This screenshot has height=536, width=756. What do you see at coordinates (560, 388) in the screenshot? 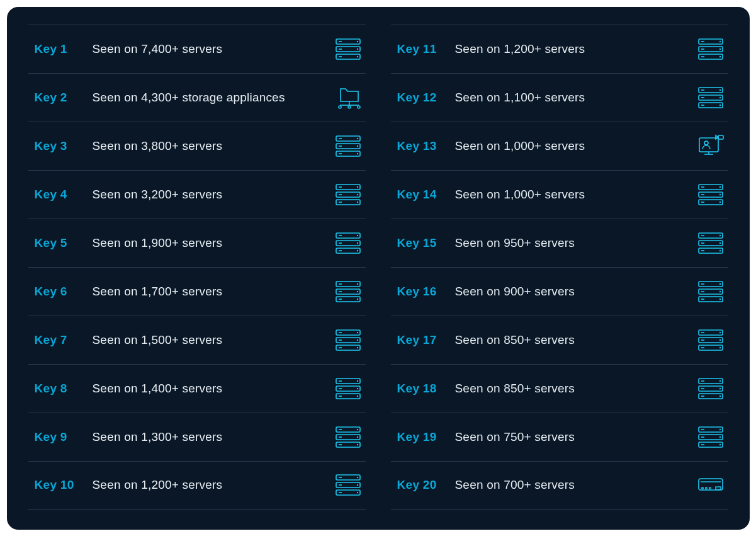
I see `key-row: Key 18Seen on 850+ servers` at bounding box center [560, 388].